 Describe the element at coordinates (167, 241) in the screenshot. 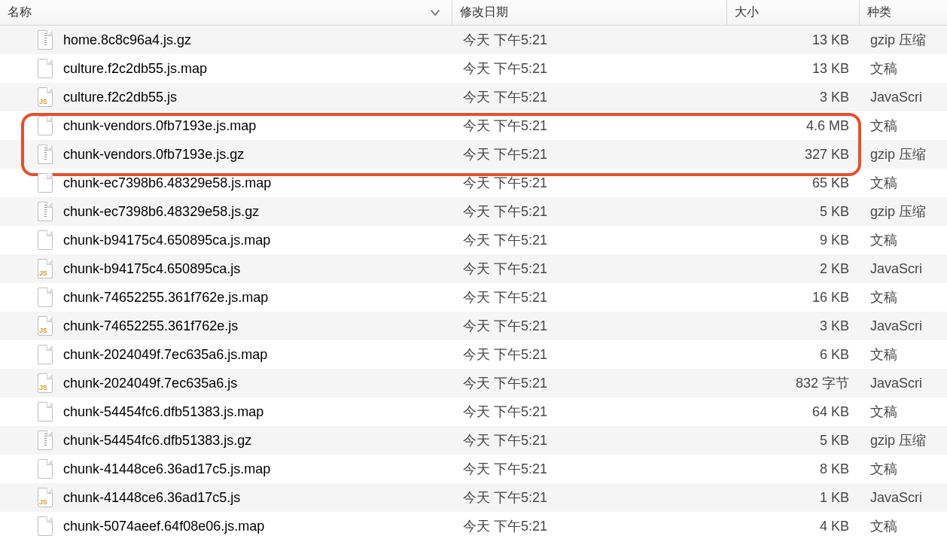

I see `file-name-label: chunk-b94175c4.650895ca.js.map` at that location.